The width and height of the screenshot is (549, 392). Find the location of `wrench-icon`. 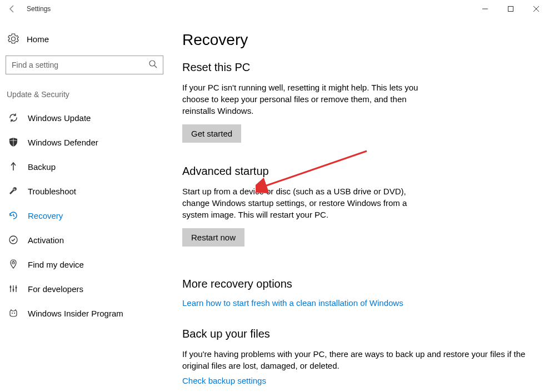

wrench-icon is located at coordinates (13, 191).